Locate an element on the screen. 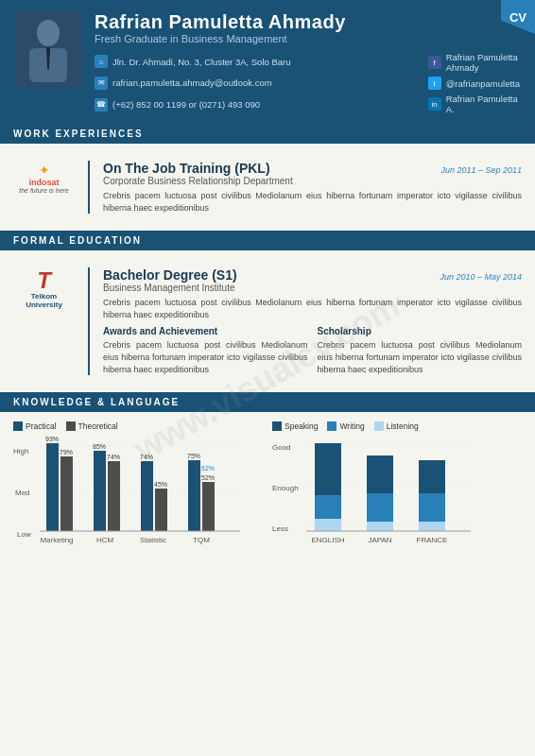  japan-writing-bar is located at coordinates (380, 507).